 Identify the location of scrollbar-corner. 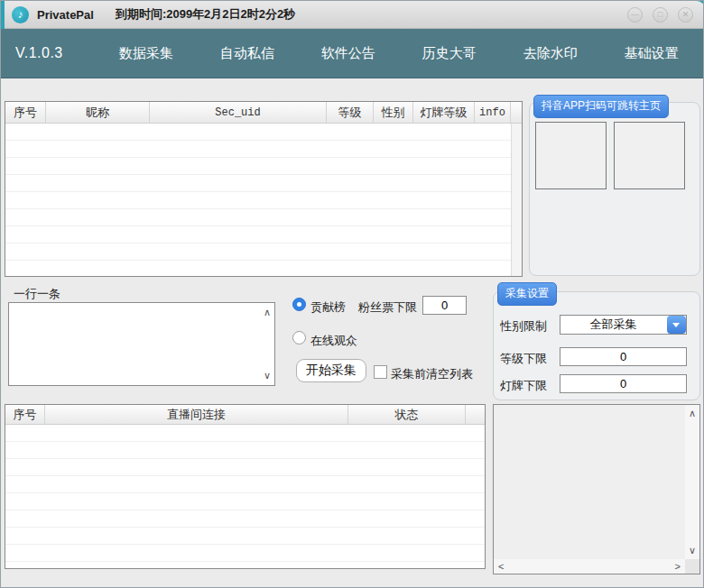
(692, 566).